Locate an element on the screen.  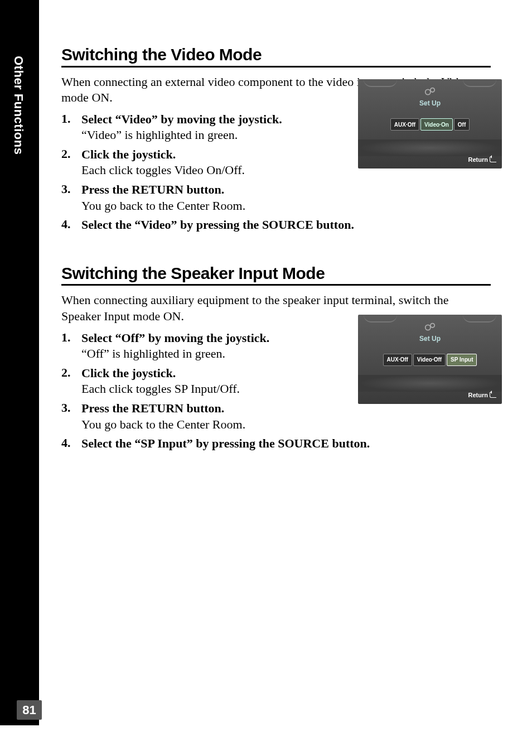
screenshot-inner: Set Up AUX·Off Video·Off SP Input Return is located at coordinates (430, 359).